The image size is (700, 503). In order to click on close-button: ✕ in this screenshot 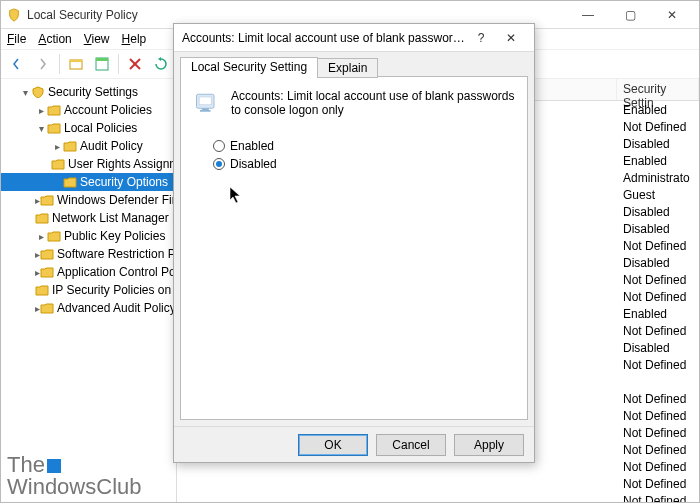, I will do `click(672, 15)`.